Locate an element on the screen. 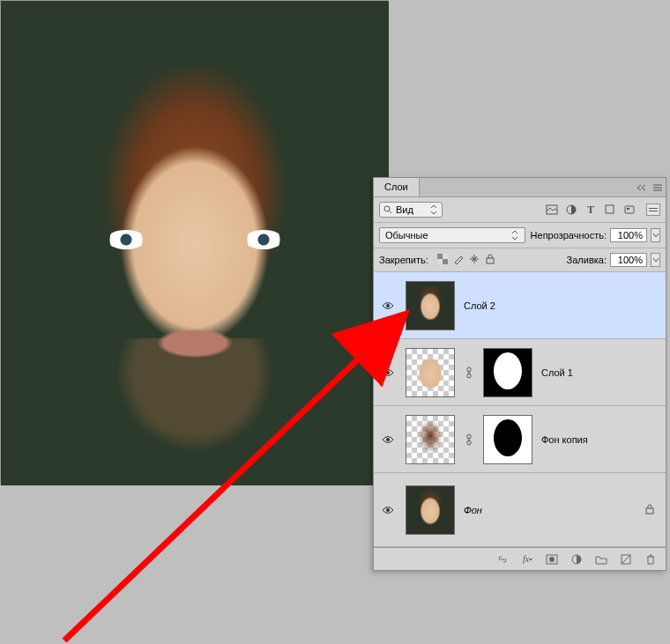 The height and width of the screenshot is (644, 670). panel-tabbar: Слои is located at coordinates (520, 188).